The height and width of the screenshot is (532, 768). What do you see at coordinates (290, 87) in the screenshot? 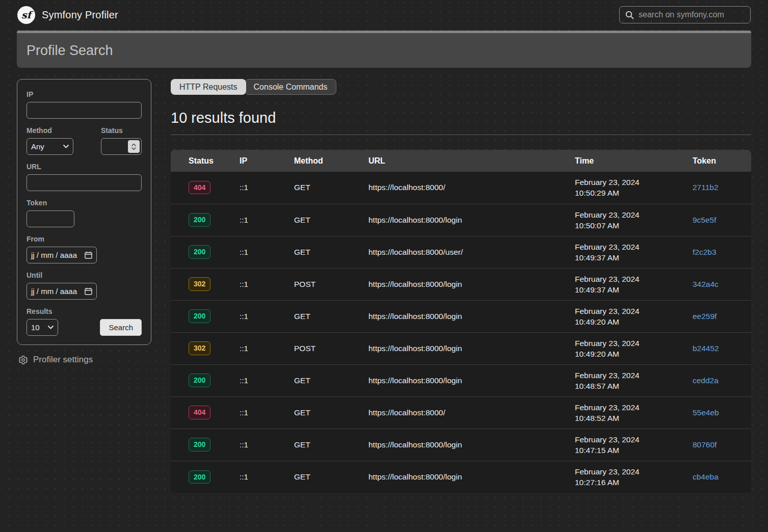
I see `tab-console-commands: Console Commands` at bounding box center [290, 87].